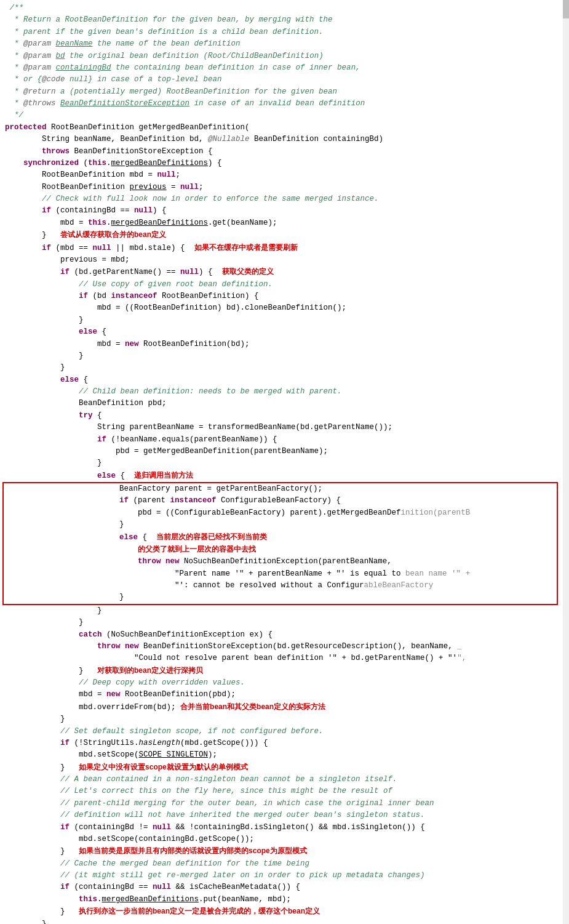 The image size is (569, 924). Describe the element at coordinates (281, 537) in the screenshot. I see `code-line: else { 当前层次的容器已经找不到当前类` at that location.